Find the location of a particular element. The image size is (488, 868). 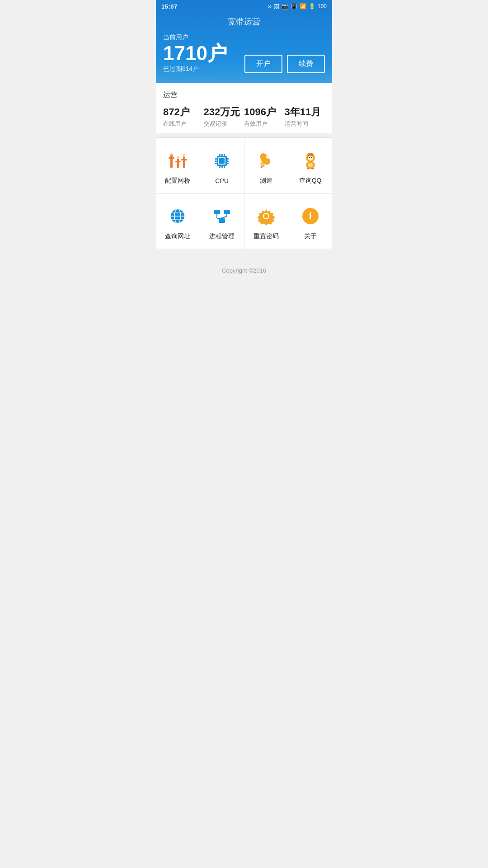

stat-tx-value: 232万元 is located at coordinates (224, 112).